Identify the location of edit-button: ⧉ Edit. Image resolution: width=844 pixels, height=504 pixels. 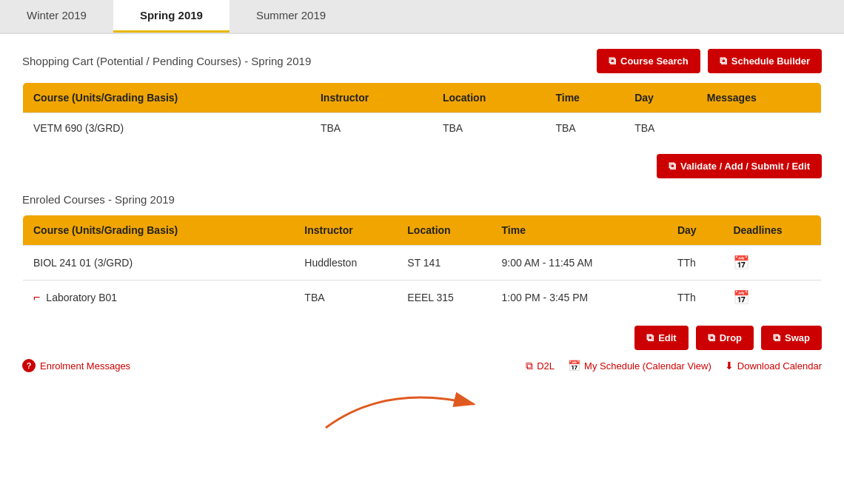
(662, 337).